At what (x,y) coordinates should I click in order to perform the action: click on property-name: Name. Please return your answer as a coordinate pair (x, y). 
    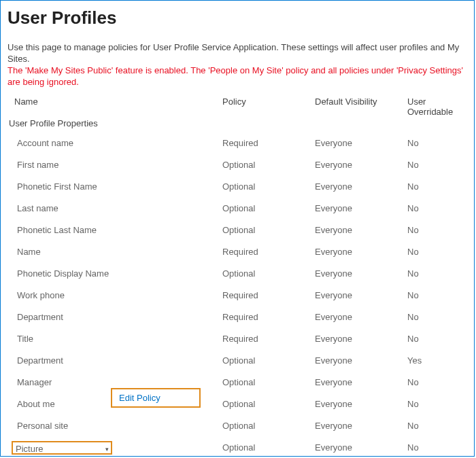
    Looking at the image, I should click on (114, 252).